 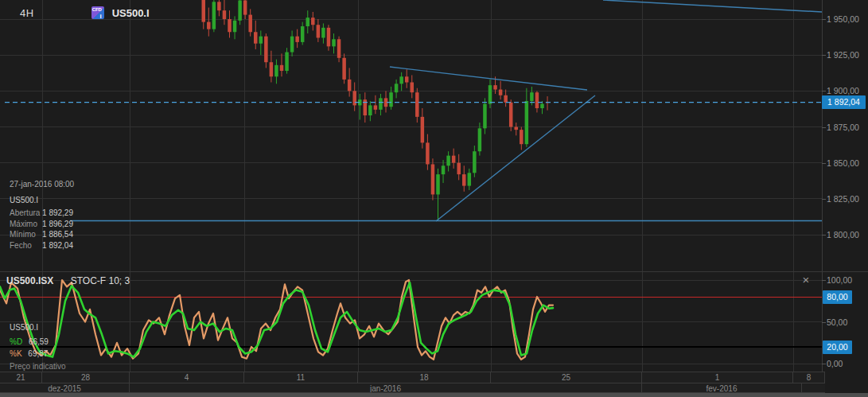 I want to click on horizontal-scrollbar, so click(x=434, y=395).